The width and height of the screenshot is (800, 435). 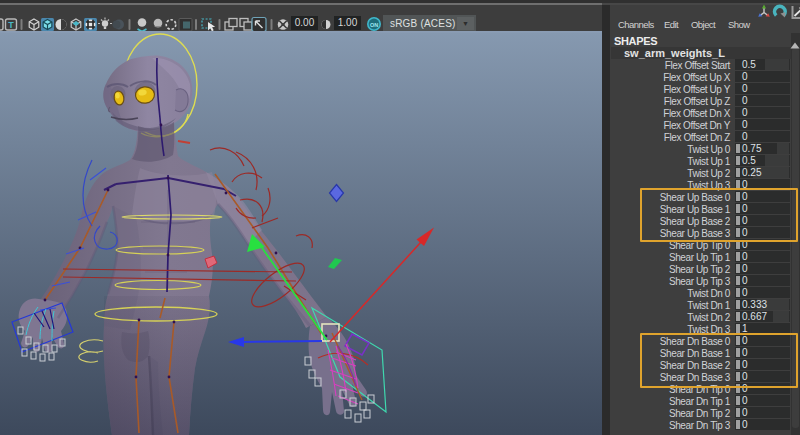 I want to click on svg-text: T, so click(x=11, y=25).